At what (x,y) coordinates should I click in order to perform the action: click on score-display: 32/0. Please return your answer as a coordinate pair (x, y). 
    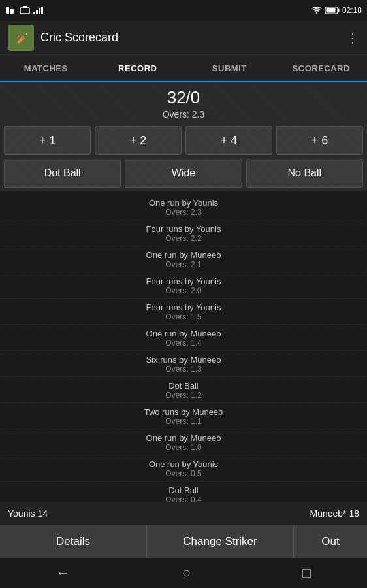
    Looking at the image, I should click on (184, 98).